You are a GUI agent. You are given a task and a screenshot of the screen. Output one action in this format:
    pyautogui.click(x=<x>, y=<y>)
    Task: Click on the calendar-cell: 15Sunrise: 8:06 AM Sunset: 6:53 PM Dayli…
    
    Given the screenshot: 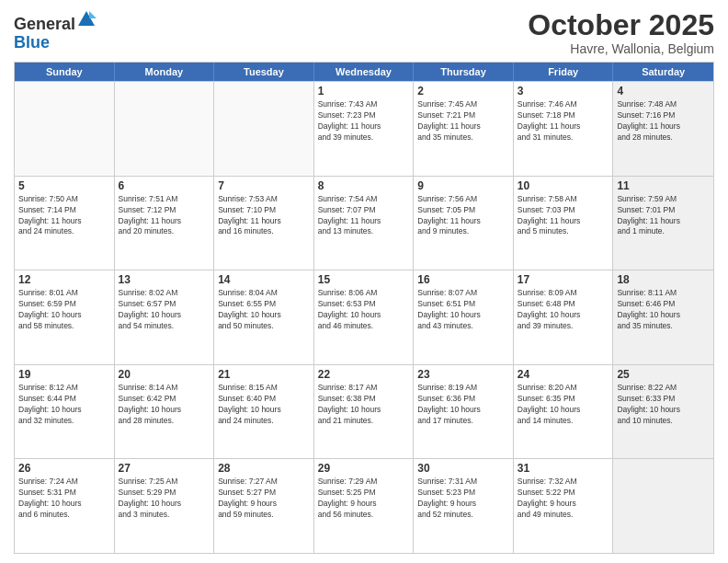 What is the action you would take?
    pyautogui.click(x=364, y=317)
    